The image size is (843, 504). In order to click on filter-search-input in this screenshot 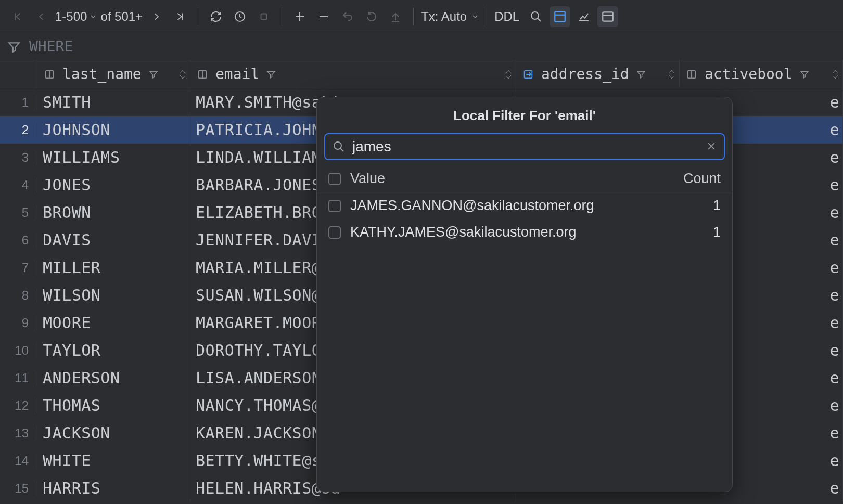, I will do `click(526, 147)`.